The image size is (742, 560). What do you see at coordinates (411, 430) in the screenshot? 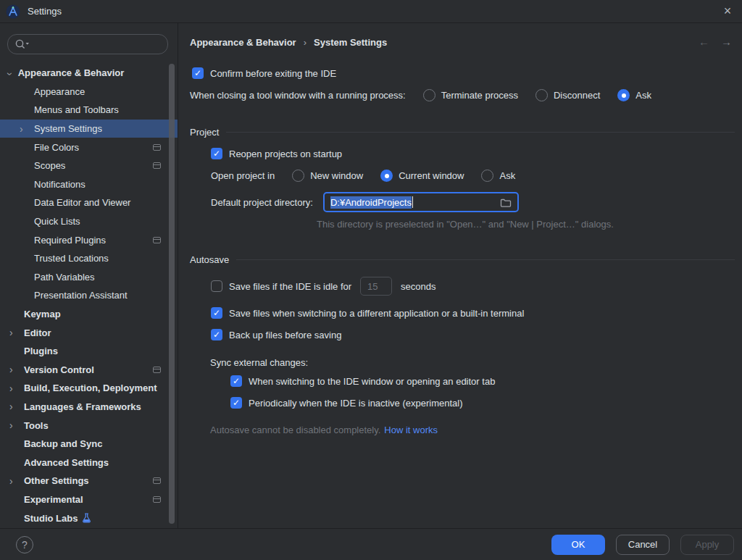
I see `how-it-works-link: How it works` at bounding box center [411, 430].